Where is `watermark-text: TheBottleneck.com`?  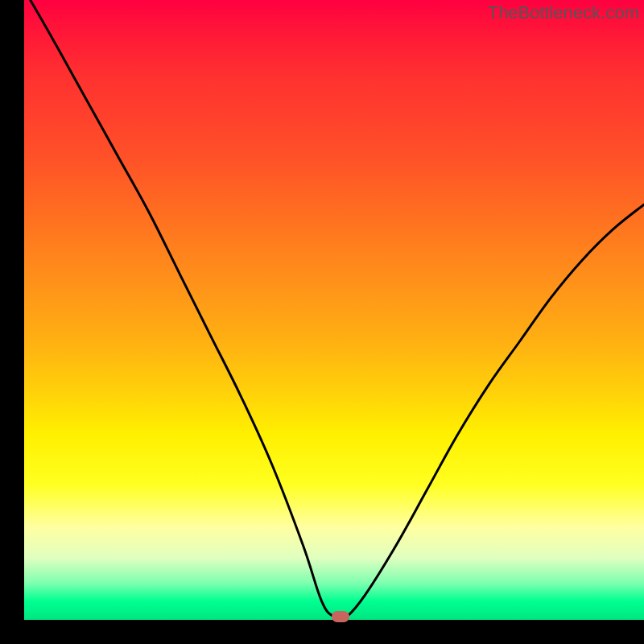 watermark-text: TheBottleneck.com is located at coordinates (564, 13).